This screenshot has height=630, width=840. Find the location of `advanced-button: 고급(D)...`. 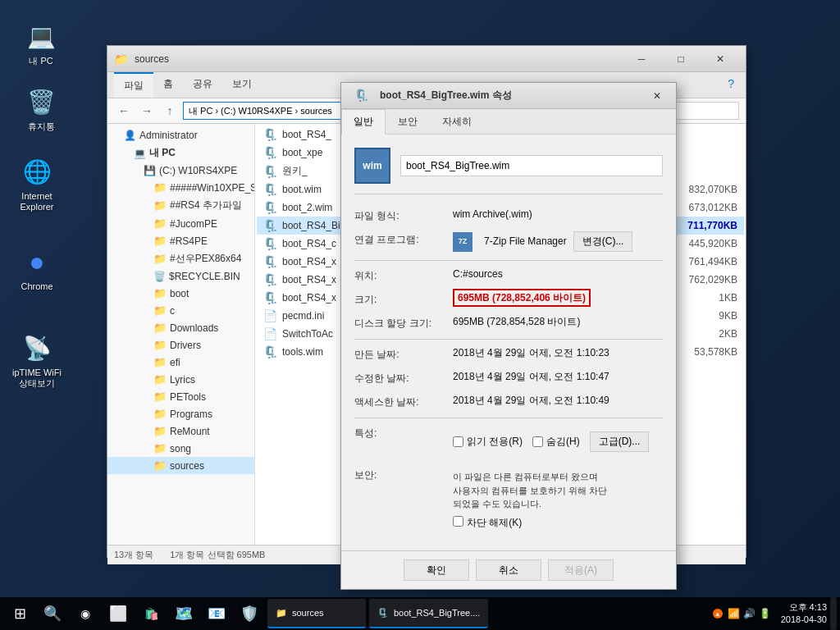

advanced-button: 고급(D)... is located at coordinates (620, 441).